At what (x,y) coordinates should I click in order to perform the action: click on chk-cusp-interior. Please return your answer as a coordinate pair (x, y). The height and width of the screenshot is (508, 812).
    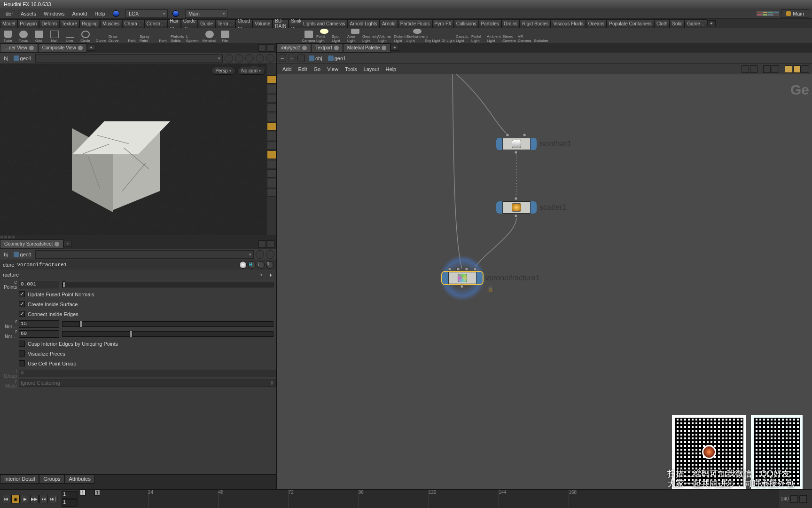
    Looking at the image, I should click on (22, 343).